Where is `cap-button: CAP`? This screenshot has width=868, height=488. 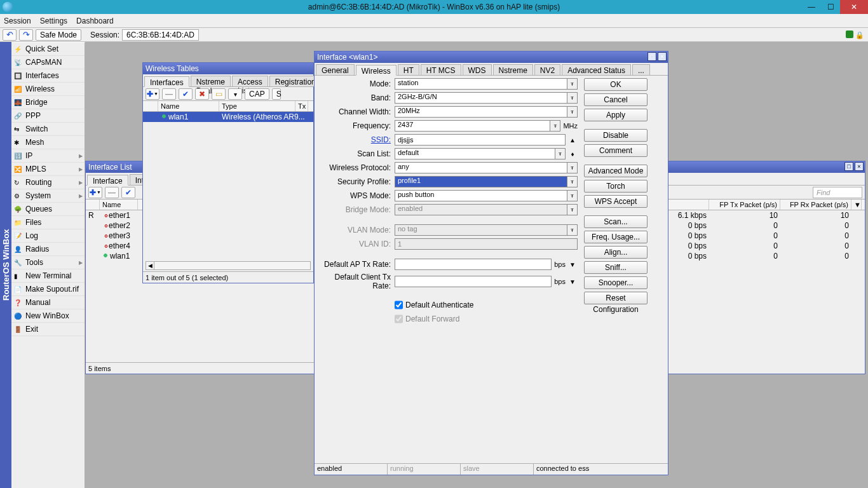
cap-button: CAP is located at coordinates (257, 94).